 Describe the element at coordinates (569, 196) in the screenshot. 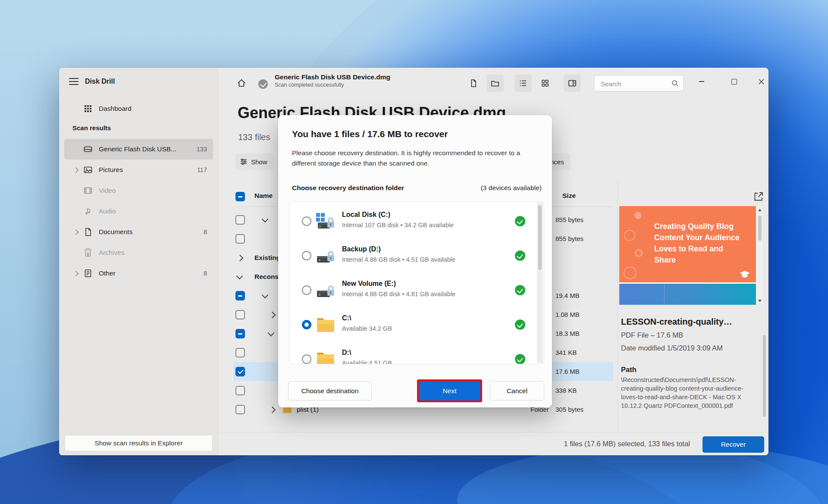

I see `column-header-size: Size` at that location.